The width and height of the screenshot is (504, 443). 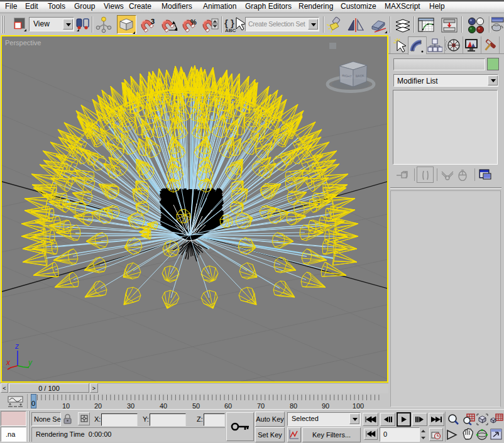 What do you see at coordinates (293, 406) in the screenshot?
I see `svg-text: 80` at bounding box center [293, 406].